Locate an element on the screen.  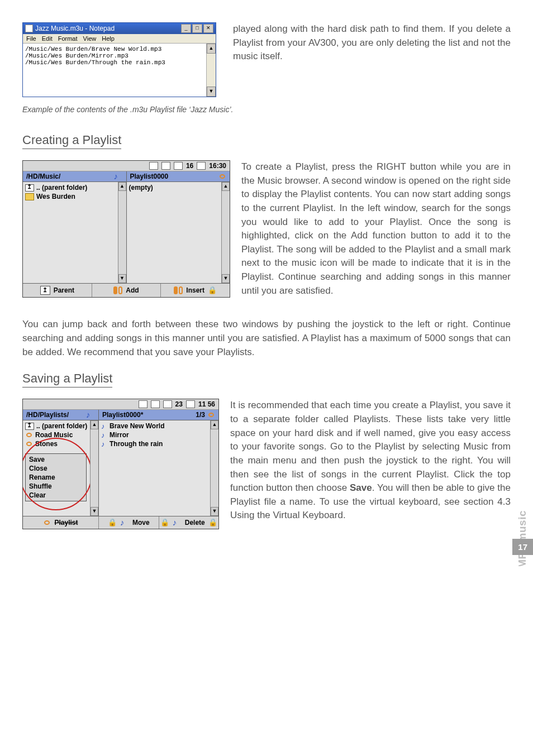
device-screenshot-save: 23 11 56 /HD/Playlists/ .. (parent folde… is located at coordinates (121, 464).